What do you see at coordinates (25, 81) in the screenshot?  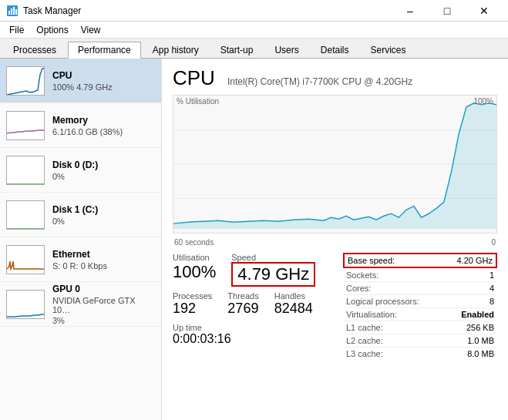 I see `cpu-thumbnail` at bounding box center [25, 81].